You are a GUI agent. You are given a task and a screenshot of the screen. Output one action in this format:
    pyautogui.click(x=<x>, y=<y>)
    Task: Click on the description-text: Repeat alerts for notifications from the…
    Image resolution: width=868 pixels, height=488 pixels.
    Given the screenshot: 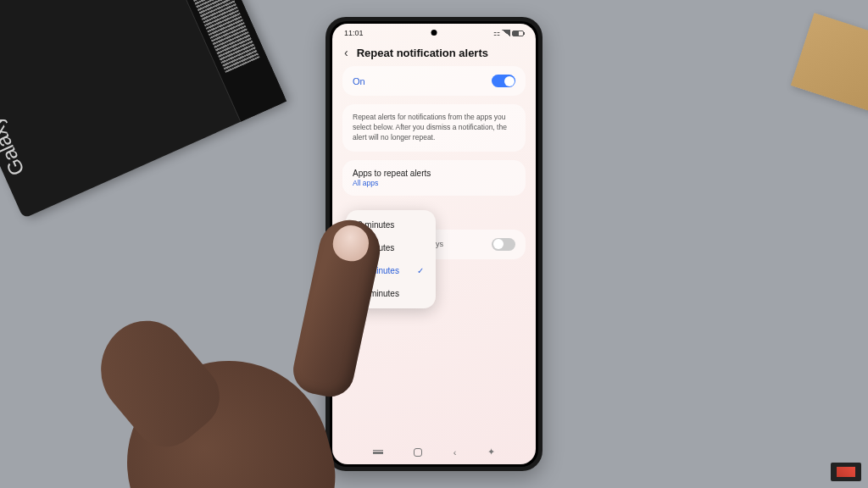 What is the action you would take?
    pyautogui.click(x=434, y=128)
    